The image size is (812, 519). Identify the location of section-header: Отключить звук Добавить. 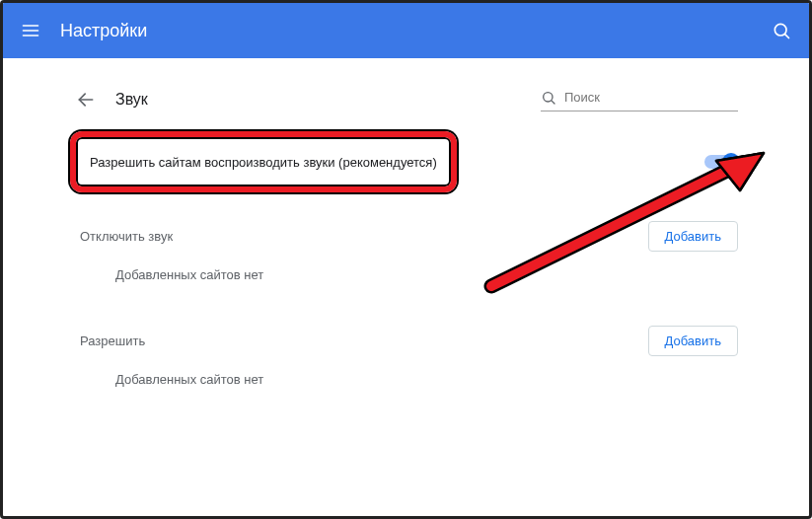
(408, 236).